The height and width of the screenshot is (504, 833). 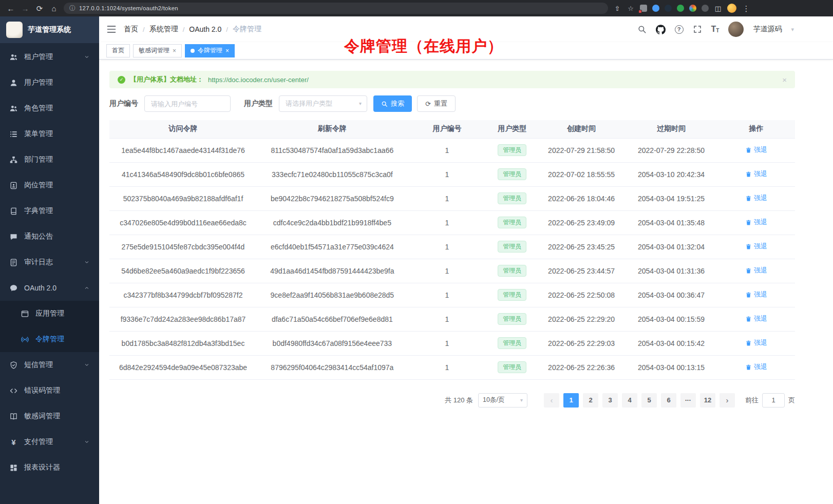 What do you see at coordinates (54, 8) in the screenshot?
I see `browser-home-icon: ⌂` at bounding box center [54, 8].